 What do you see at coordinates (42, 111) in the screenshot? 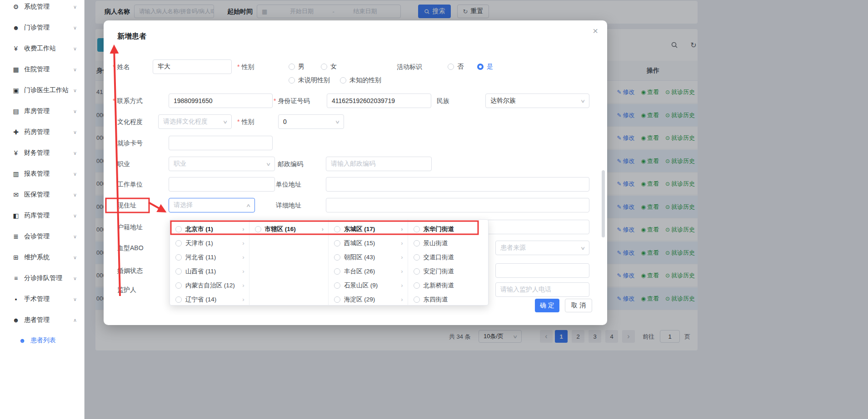
I see `sidebar-item-warehouse-mgmt: ▤库房管理∨` at bounding box center [42, 111].